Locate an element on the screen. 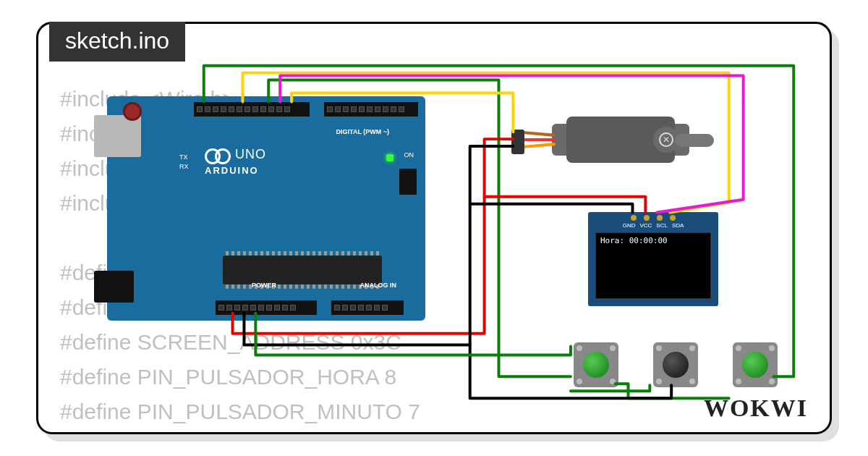  push-button-hora is located at coordinates (596, 365).